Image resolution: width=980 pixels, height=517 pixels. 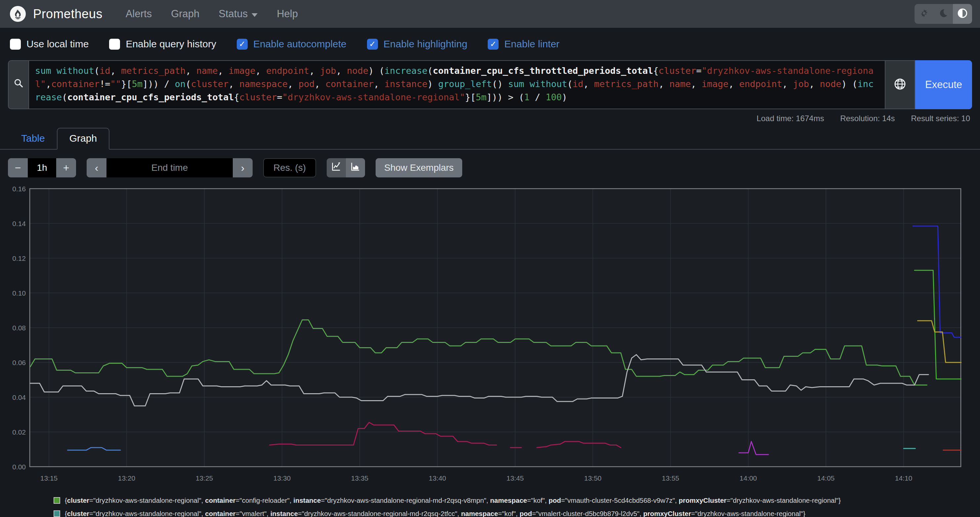 What do you see at coordinates (56, 14) in the screenshot?
I see `brand: Prometheus` at bounding box center [56, 14].